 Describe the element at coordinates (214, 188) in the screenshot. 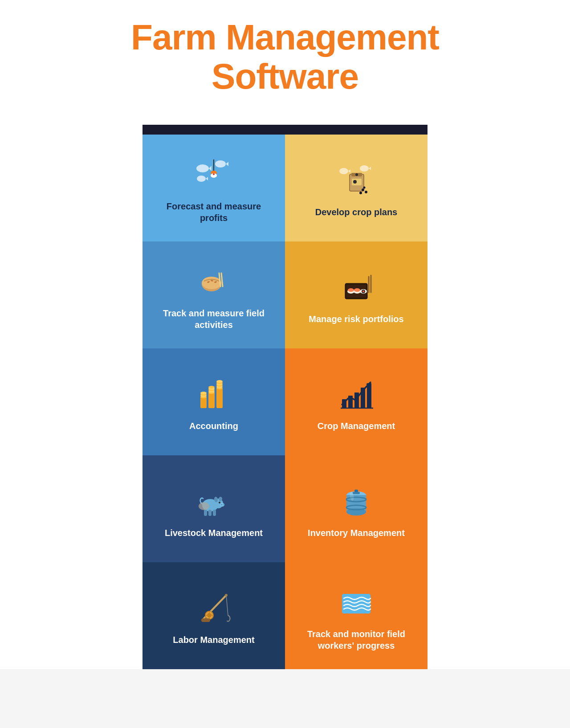

I see `cell-forecast: Forecast and measure profits` at that location.